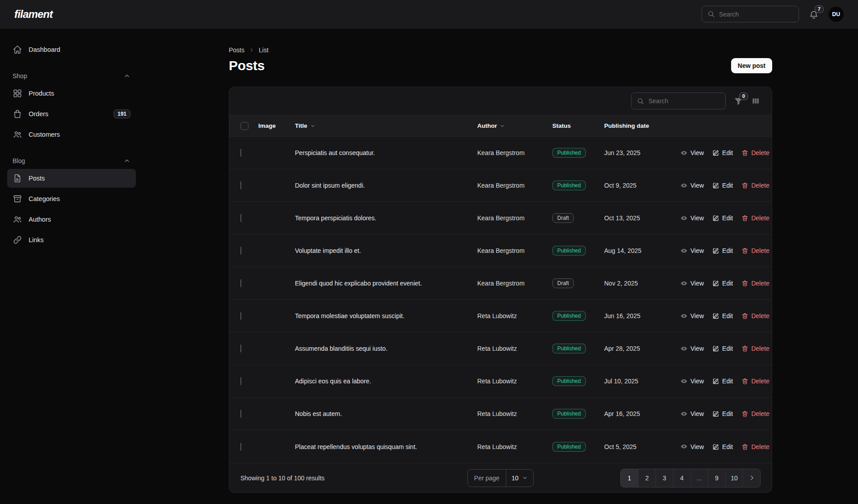 The height and width of the screenshot is (504, 858). What do you see at coordinates (72, 178) in the screenshot?
I see `sidebar-item-posts: Posts` at bounding box center [72, 178].